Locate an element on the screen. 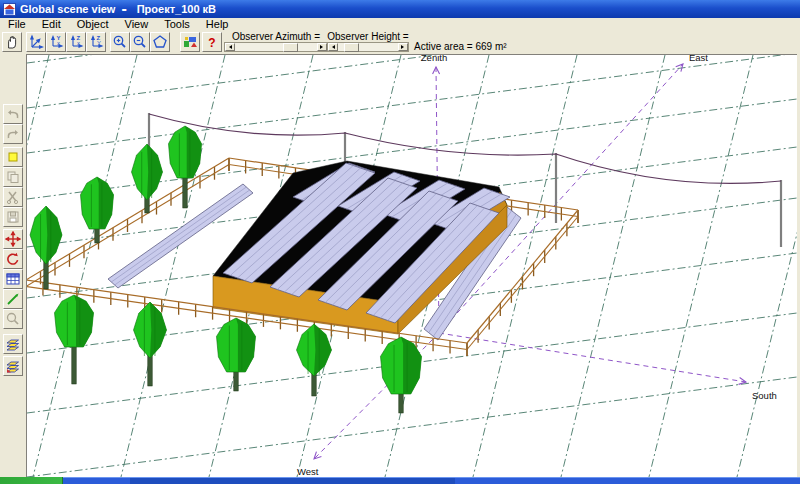 This screenshot has height=484, width=800. zoom-window-icon is located at coordinates (160, 42).